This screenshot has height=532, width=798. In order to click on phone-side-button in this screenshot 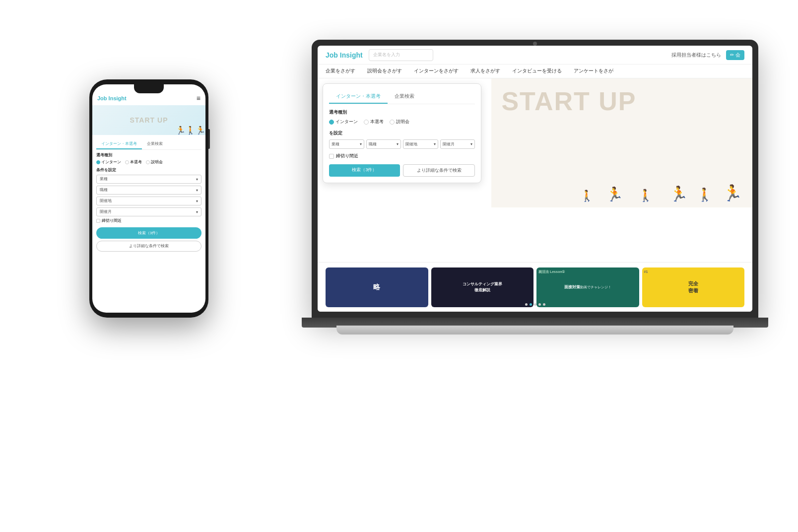, I will do `click(209, 139)`.